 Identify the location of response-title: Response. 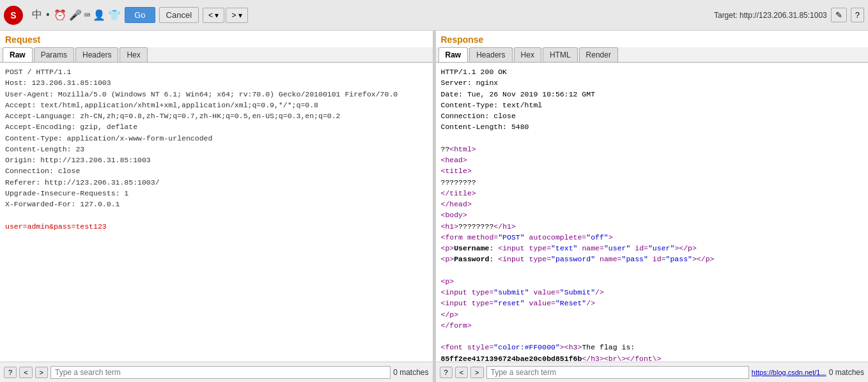
(652, 39).